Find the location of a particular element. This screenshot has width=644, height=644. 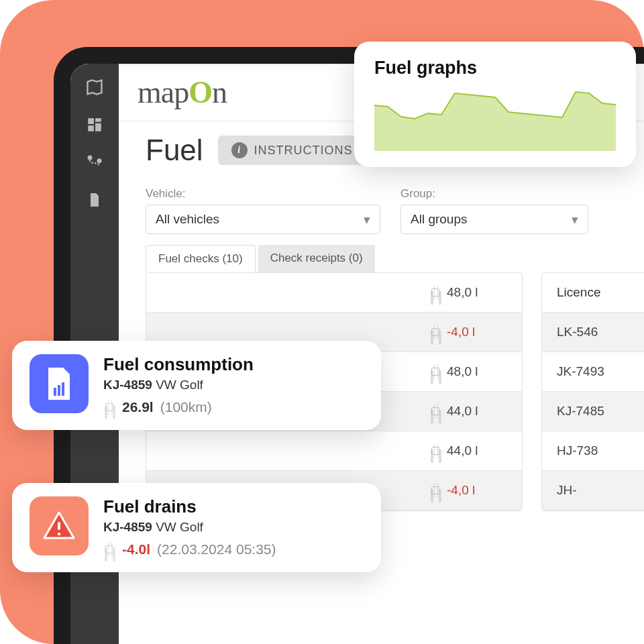

fuel-drains-vehicle: KJ-4859 VW Golf is located at coordinates (190, 527).